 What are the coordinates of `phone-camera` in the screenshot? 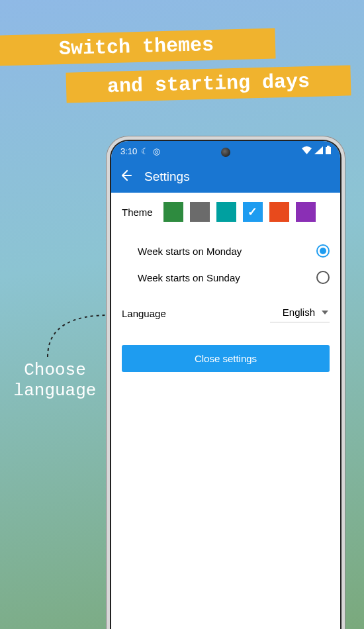 It's located at (226, 152).